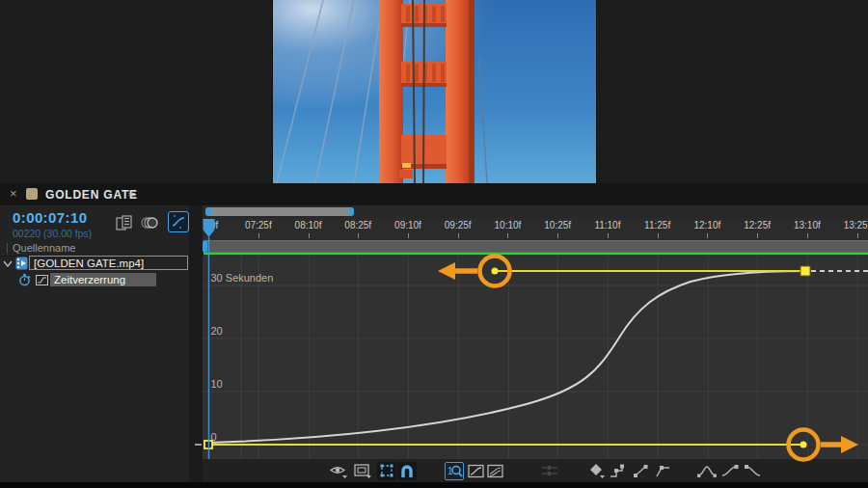  What do you see at coordinates (407, 471) in the screenshot?
I see `snap-icon` at bounding box center [407, 471].